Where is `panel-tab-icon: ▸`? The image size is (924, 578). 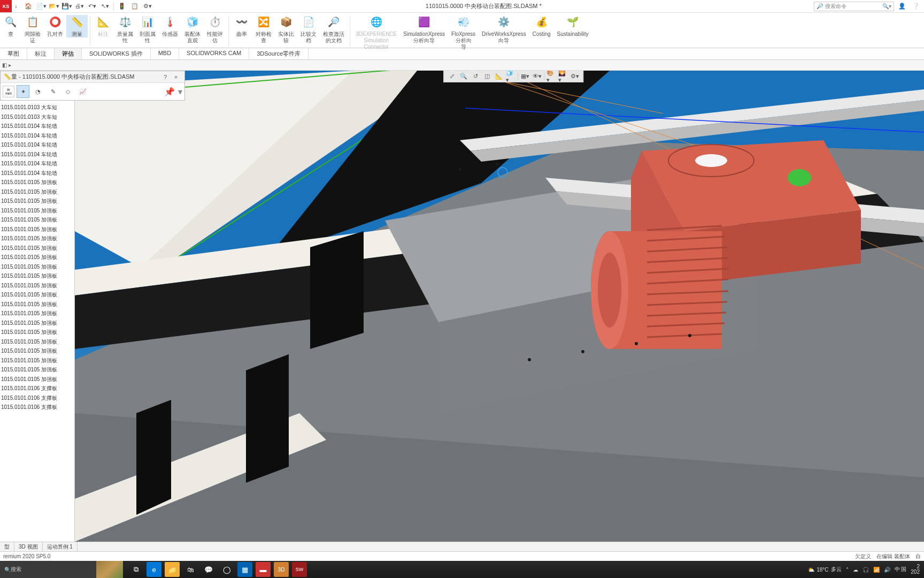
panel-tab-icon: ▸ is located at coordinates (10, 65).